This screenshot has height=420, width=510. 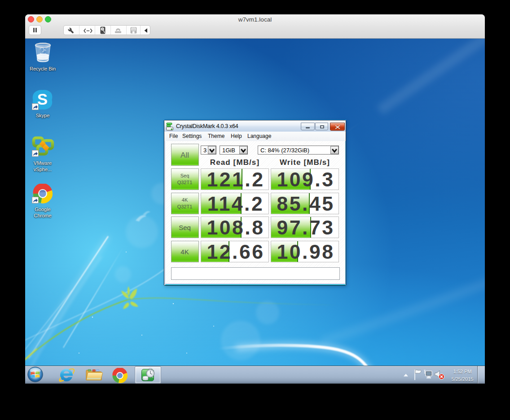 I want to click on svg-text: S, so click(x=42, y=99).